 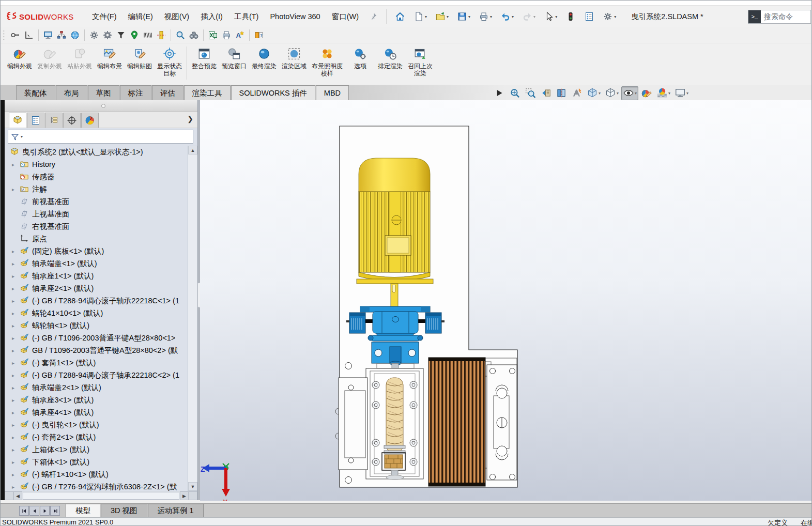 I want to click on scroll-down-icon: ▼, so click(x=193, y=487).